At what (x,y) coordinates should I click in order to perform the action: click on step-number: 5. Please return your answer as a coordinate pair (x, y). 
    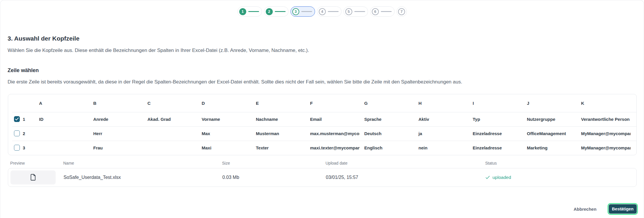
    Looking at the image, I should click on (349, 12).